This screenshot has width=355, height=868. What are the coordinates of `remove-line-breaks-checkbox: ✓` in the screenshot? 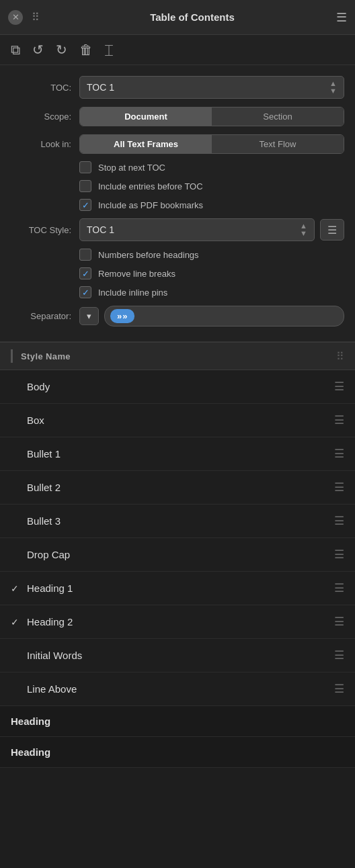 It's located at (85, 273).